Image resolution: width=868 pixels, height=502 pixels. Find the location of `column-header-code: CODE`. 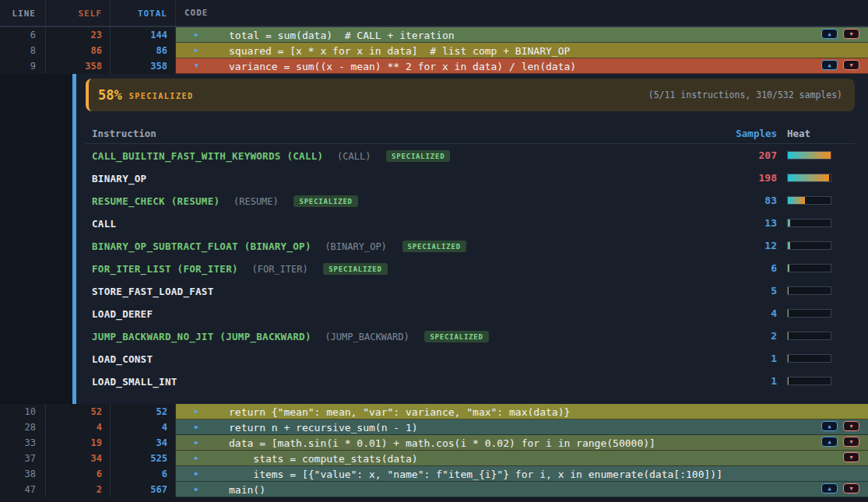

column-header-code: CODE is located at coordinates (522, 12).